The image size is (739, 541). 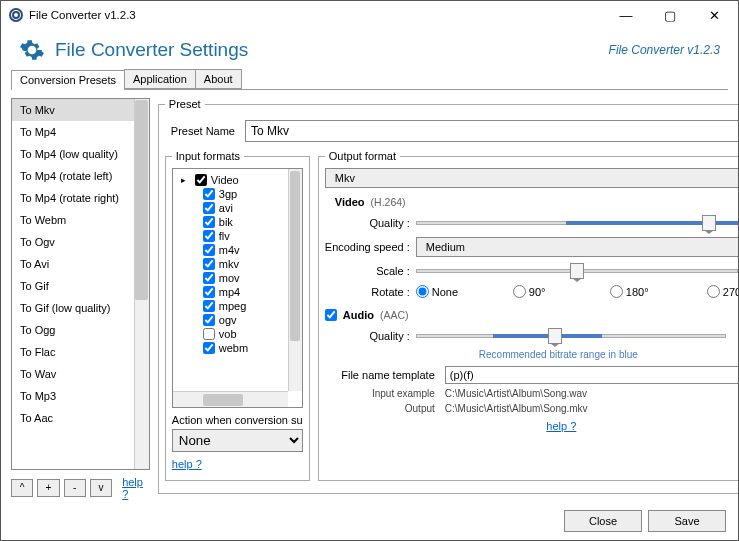 What do you see at coordinates (82, 15) in the screenshot?
I see `window-title: File Converter v1.2.3` at bounding box center [82, 15].